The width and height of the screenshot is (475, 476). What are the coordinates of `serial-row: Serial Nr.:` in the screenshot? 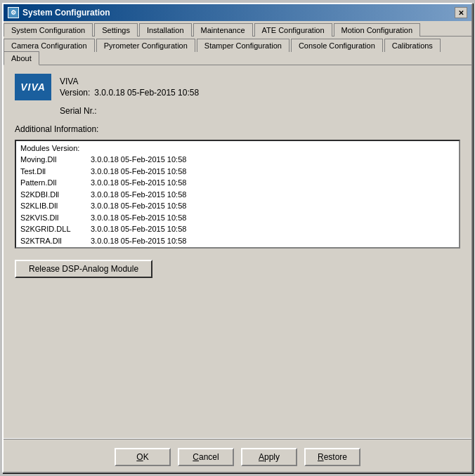 It's located at (260, 111).